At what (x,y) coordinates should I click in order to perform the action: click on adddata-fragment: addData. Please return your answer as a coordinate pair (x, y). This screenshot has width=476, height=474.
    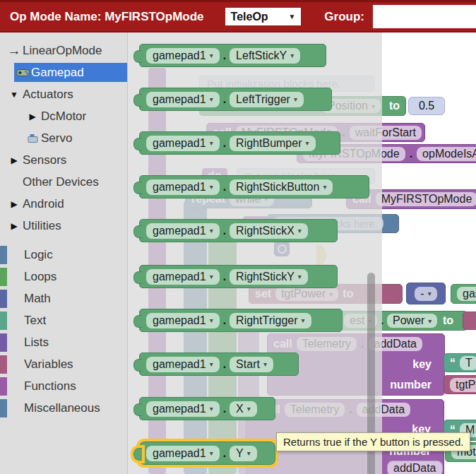
    Looking at the image, I should click on (415, 468).